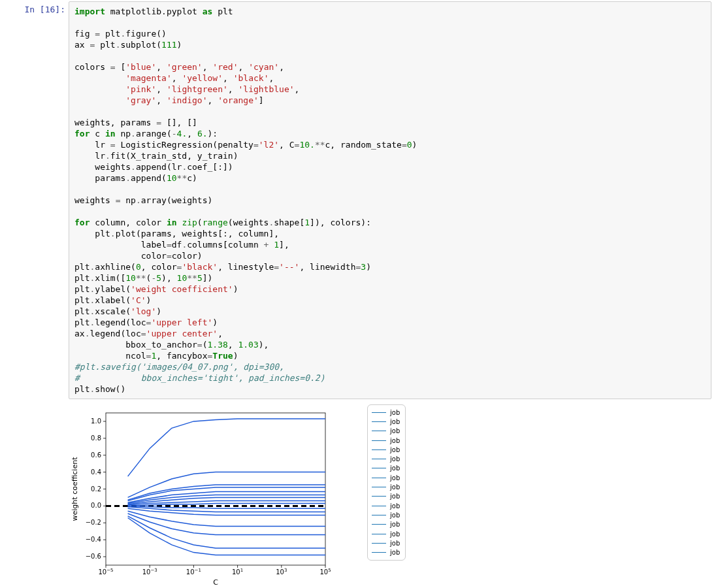 This screenshot has height=588, width=718. I want to click on svg-text: −0.2, so click(93, 523).